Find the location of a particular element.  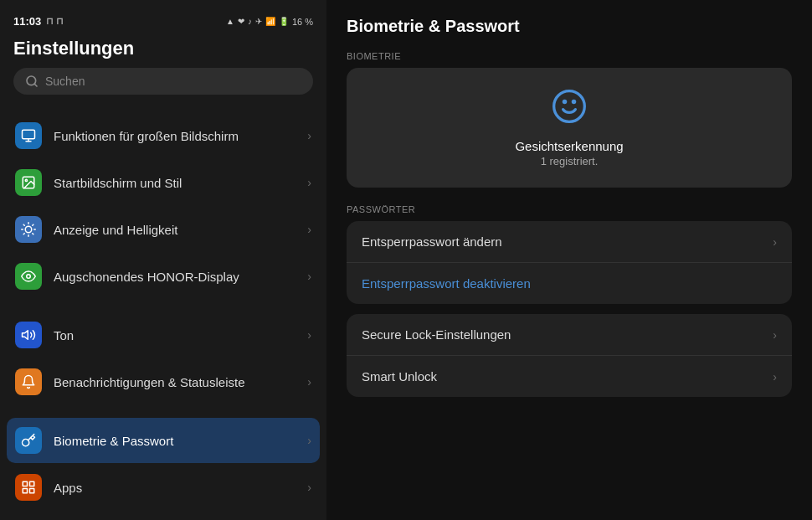

battery-percent-label: 16 % is located at coordinates (303, 22).